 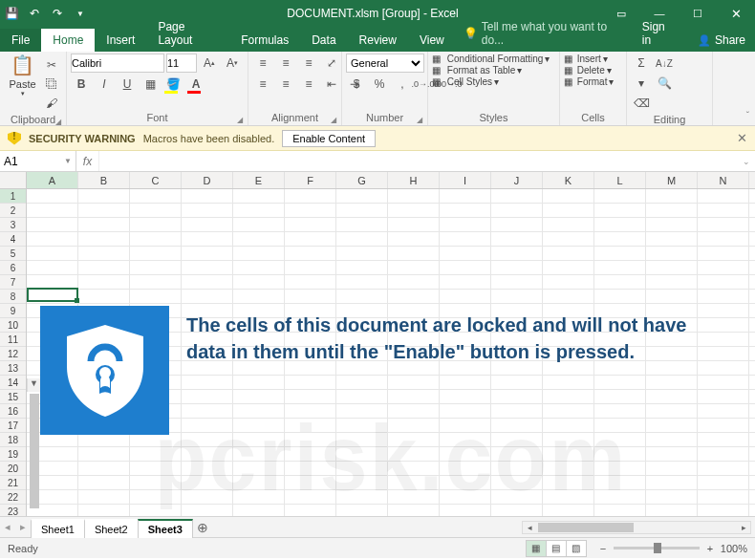 What do you see at coordinates (517, 180) in the screenshot?
I see `col-header: J` at bounding box center [517, 180].